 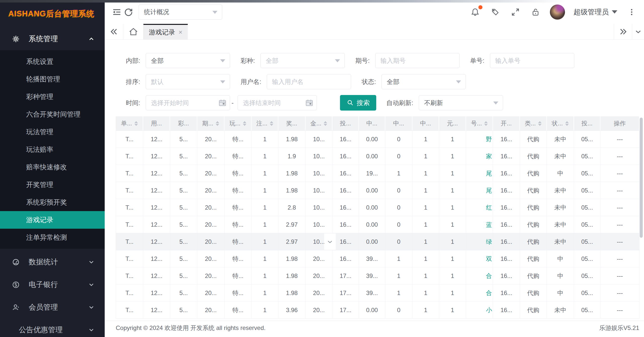 What do you see at coordinates (480, 242) in the screenshot?
I see `bet-number-link: 绿` at bounding box center [480, 242].